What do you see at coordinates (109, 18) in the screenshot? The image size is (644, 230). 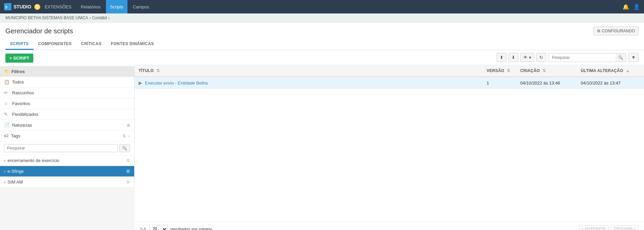 I see `breadcrumb-module-chevron: ›` at bounding box center [109, 18].